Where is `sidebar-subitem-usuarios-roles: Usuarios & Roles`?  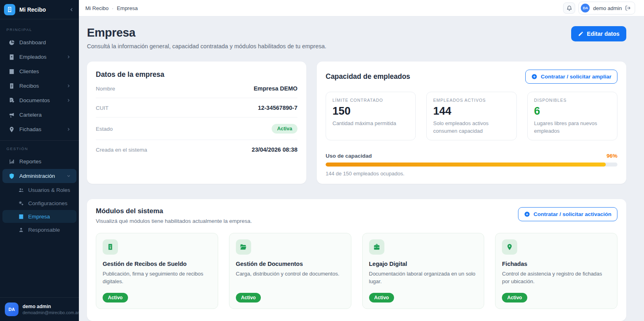
sidebar-subitem-usuarios-roles: Usuarios & Roles is located at coordinates (39, 190).